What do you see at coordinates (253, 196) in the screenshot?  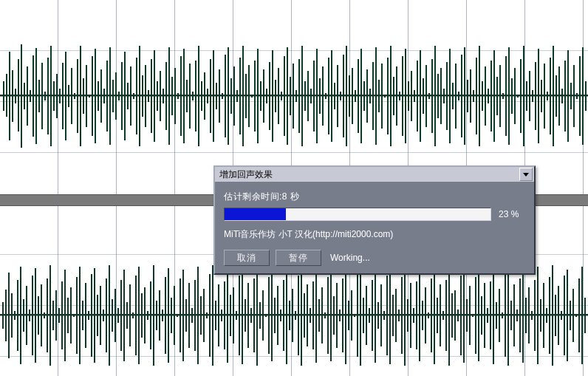 I see `eta-prefix: 估计剩余时间:` at bounding box center [253, 196].